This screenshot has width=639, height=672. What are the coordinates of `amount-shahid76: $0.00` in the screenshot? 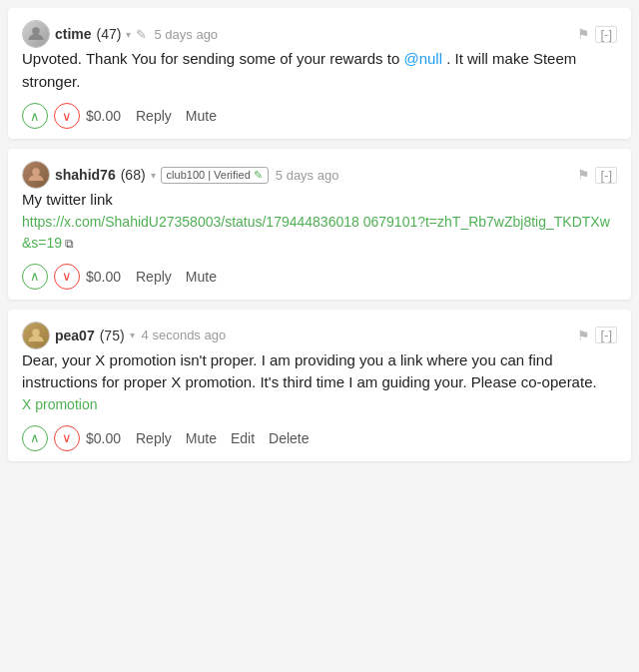 It's located at (106, 277).